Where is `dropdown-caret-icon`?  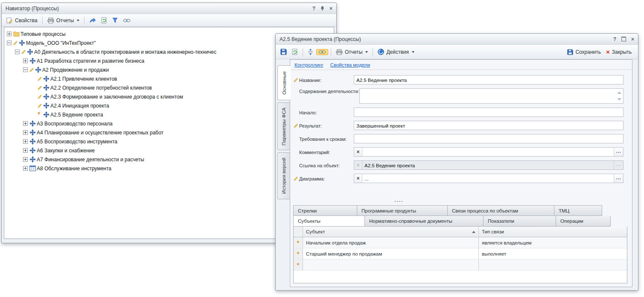
dropdown-caret-icon is located at coordinates (367, 52).